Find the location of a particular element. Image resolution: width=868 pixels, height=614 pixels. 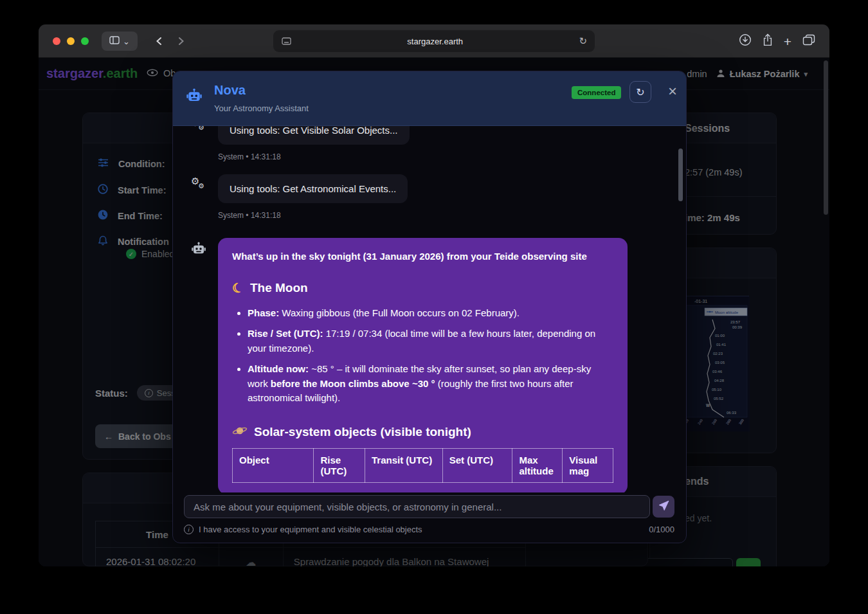

bullet-bold: Phase: is located at coordinates (264, 312).